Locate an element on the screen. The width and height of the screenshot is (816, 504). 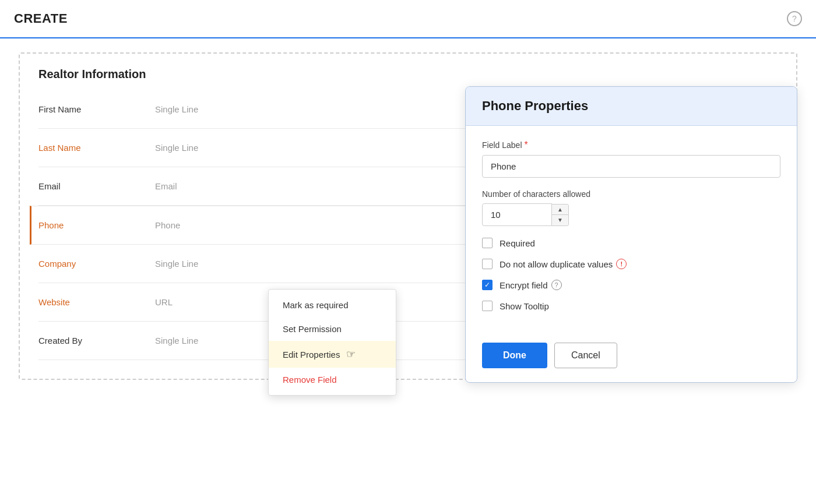
checkbox-no-duplicate is located at coordinates (487, 264).